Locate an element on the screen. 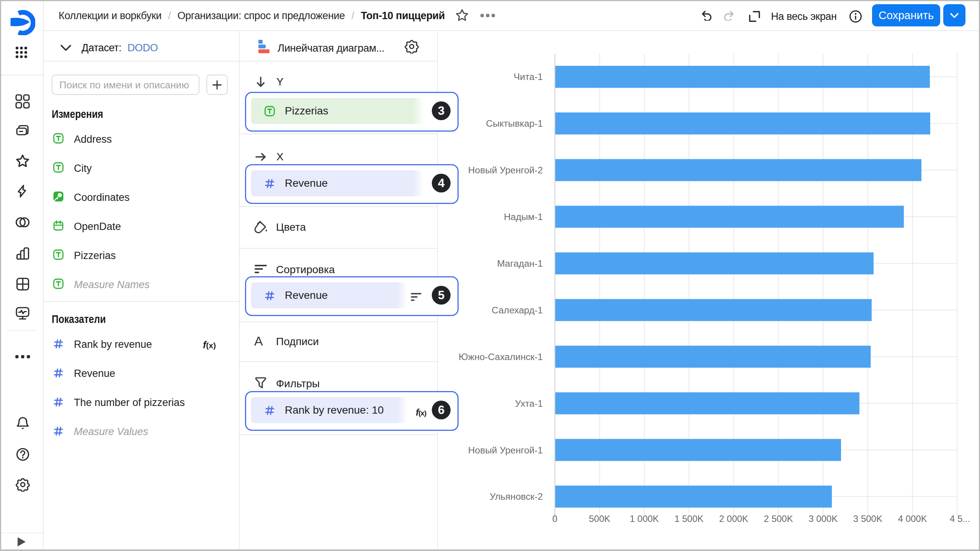  svg-text: 3 000K is located at coordinates (823, 519).